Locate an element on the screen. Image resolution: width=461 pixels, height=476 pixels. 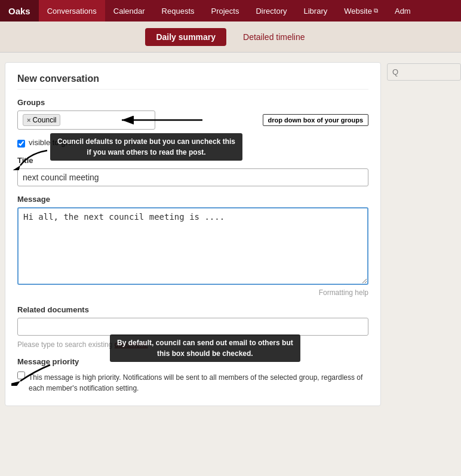
sidebar-search-input is located at coordinates (424, 72).